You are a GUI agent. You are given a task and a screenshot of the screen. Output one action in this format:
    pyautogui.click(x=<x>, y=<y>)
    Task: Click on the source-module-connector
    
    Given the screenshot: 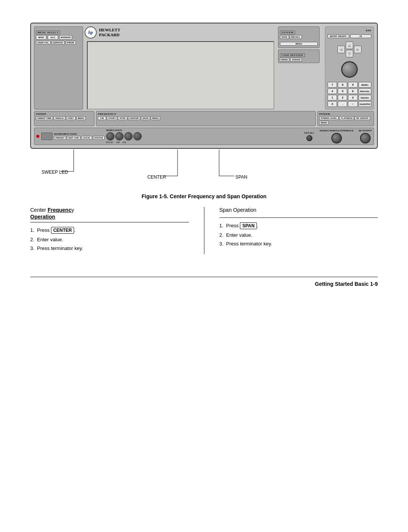 What is the action you would take?
    pyautogui.click(x=337, y=138)
    